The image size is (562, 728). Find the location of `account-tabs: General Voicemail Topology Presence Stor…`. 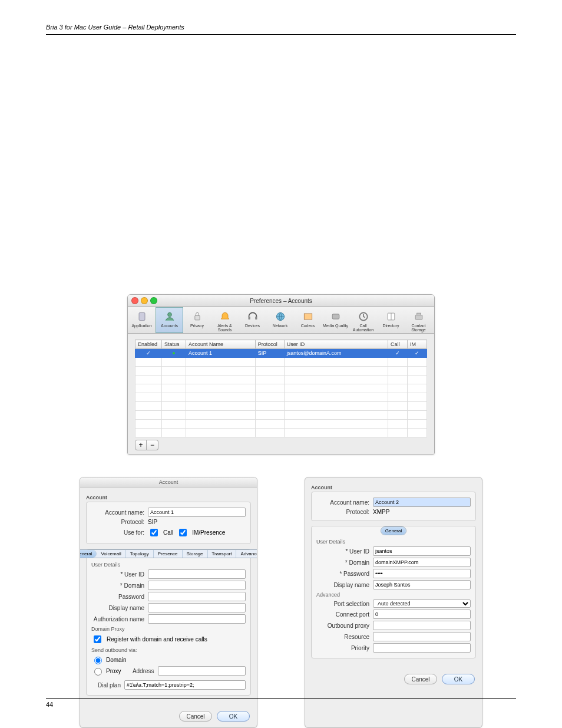

account-tabs: General Voicemail Topology Presence Stor… is located at coordinates (168, 554).